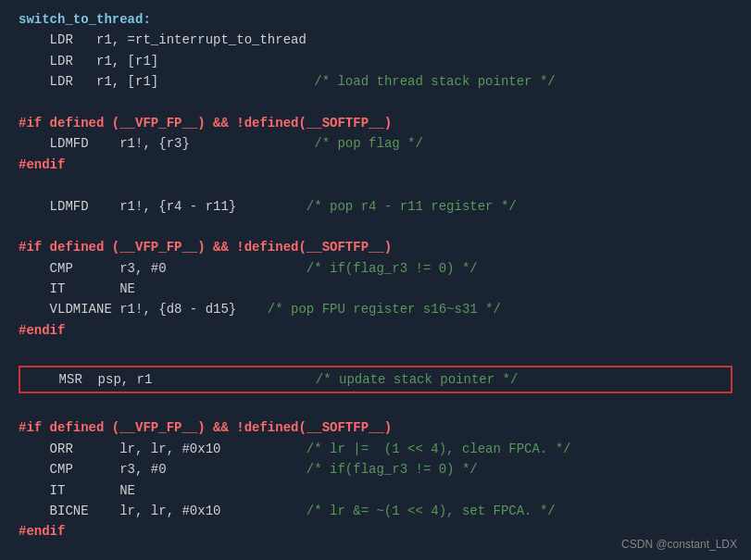 The width and height of the screenshot is (751, 560). I want to click on line-if3: #if defined (__VFP_FP__) && !defined(__S…, so click(376, 428).